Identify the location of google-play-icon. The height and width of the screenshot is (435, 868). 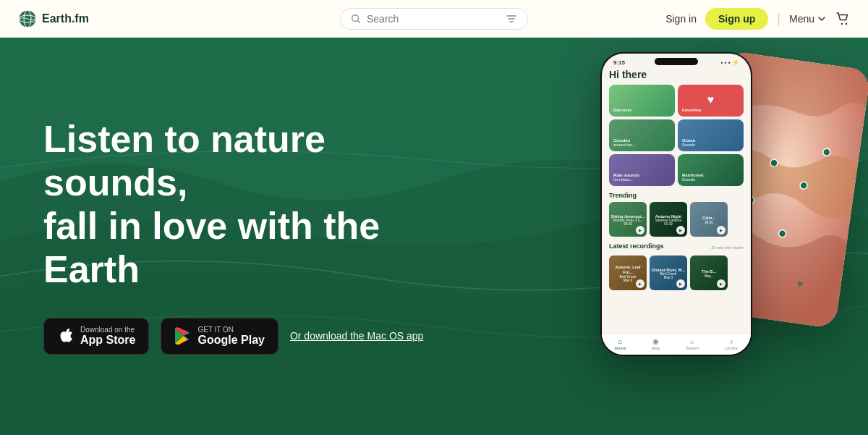
(182, 336).